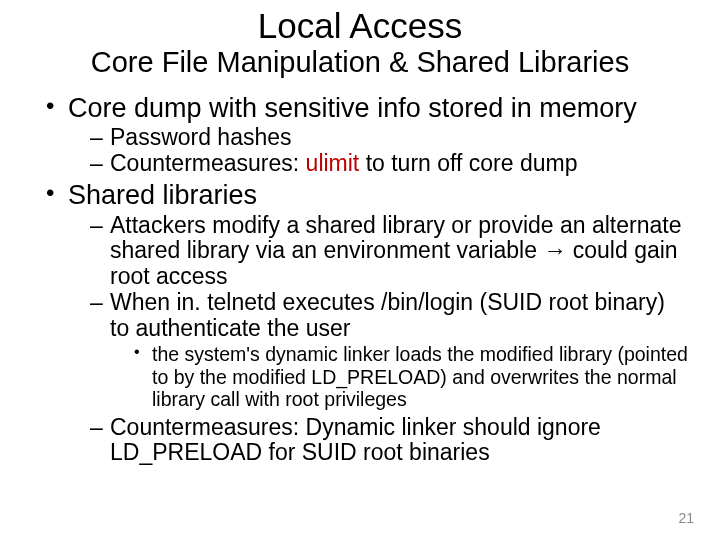  What do you see at coordinates (360, 63) in the screenshot?
I see `slide-subtitle: Core File Manipulation & Shared Librarie…` at bounding box center [360, 63].